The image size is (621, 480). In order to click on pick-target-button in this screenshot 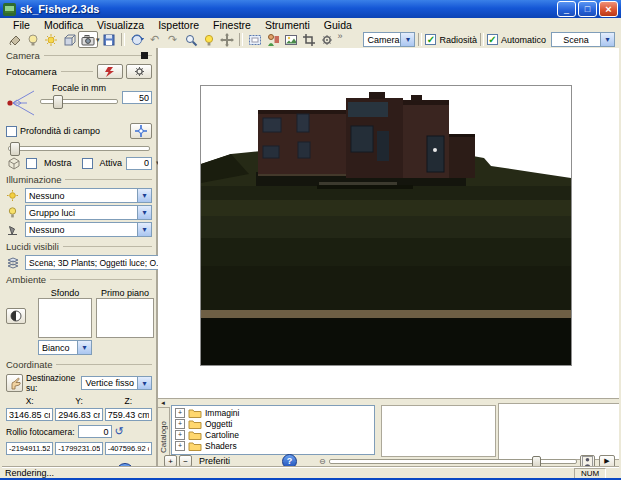, I will do `click(14, 383)`.